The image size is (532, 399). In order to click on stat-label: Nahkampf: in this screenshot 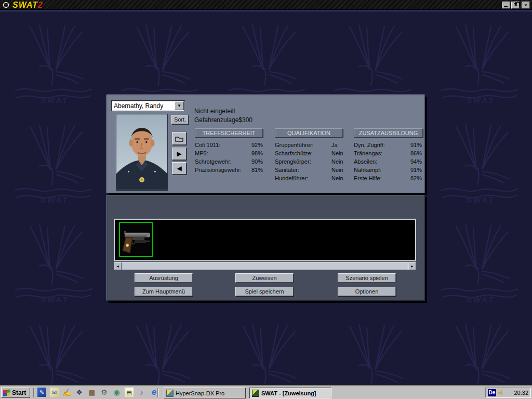, I will do `click(368, 170)`.